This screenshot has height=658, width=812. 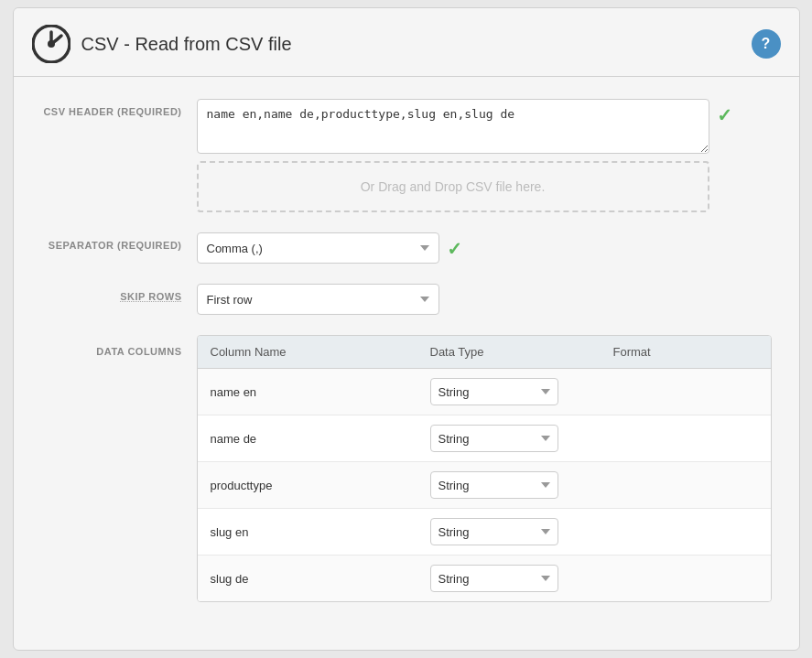 What do you see at coordinates (484, 439) in the screenshot?
I see `table-row: name de String Integer Float Boolean Dat…` at bounding box center [484, 439].